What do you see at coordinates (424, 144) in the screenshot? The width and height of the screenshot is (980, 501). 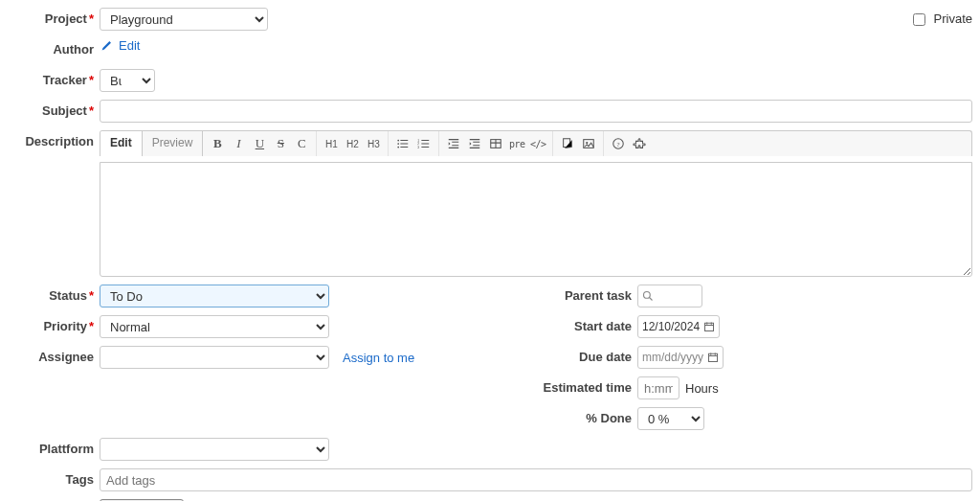 I see `ol-button: 123` at bounding box center [424, 144].